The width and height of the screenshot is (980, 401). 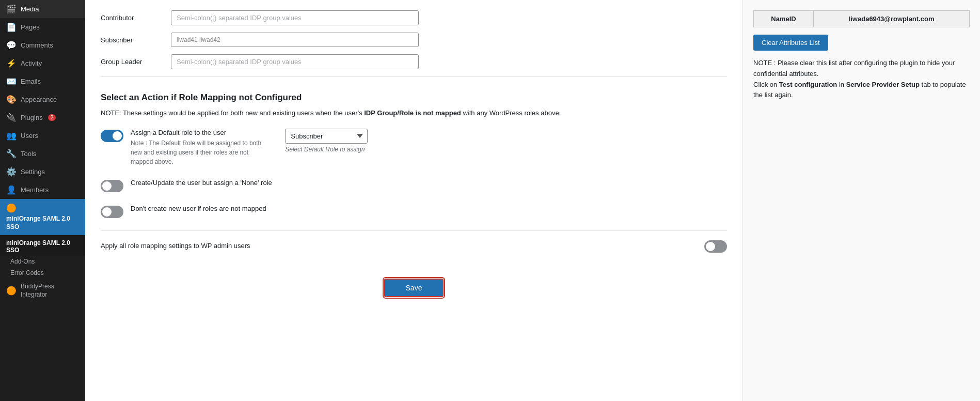 What do you see at coordinates (429, 183) in the screenshot?
I see `none-role-label: Create/Update the user but assign a 'Non…` at bounding box center [429, 183].